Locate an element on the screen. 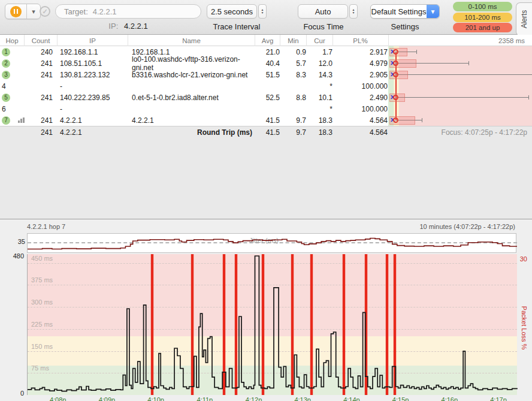  packet-loss-value: 2.490 is located at coordinates (360, 97).